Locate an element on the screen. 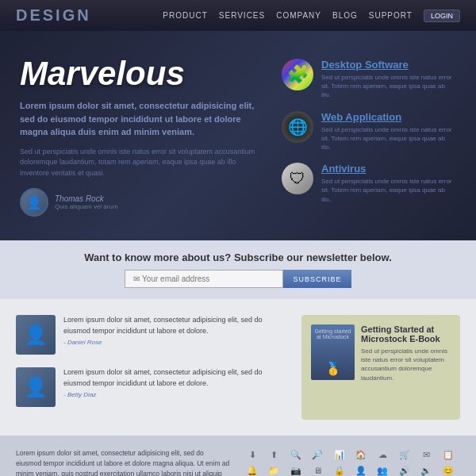  hero-title: Marvelous is located at coordinates (143, 74).